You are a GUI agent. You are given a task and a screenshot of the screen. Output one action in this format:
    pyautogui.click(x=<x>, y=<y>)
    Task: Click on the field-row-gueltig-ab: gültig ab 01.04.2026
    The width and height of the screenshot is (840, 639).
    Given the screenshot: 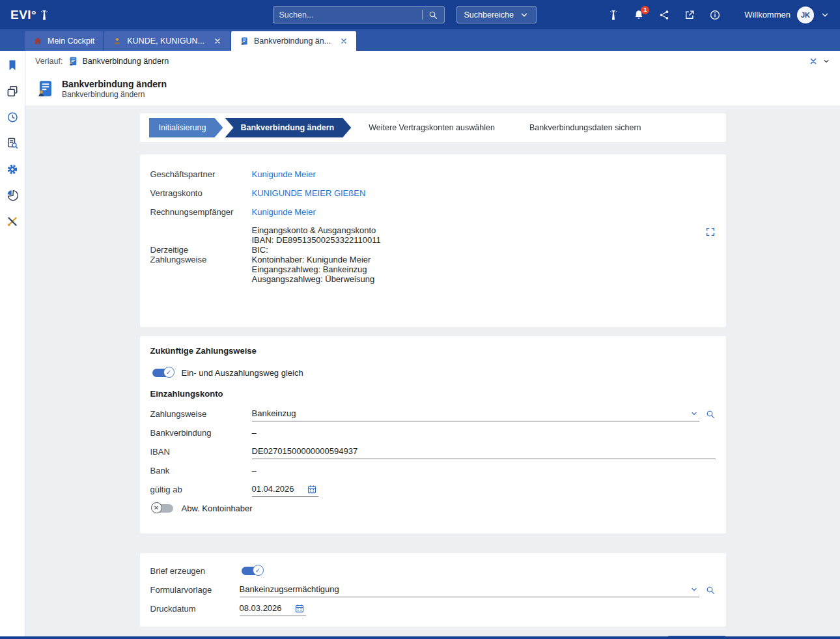 What is the action you would take?
    pyautogui.click(x=433, y=490)
    